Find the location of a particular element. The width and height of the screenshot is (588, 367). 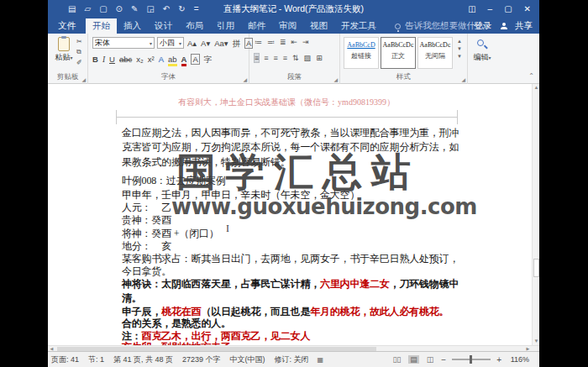

tab-3: 设计 is located at coordinates (163, 26).